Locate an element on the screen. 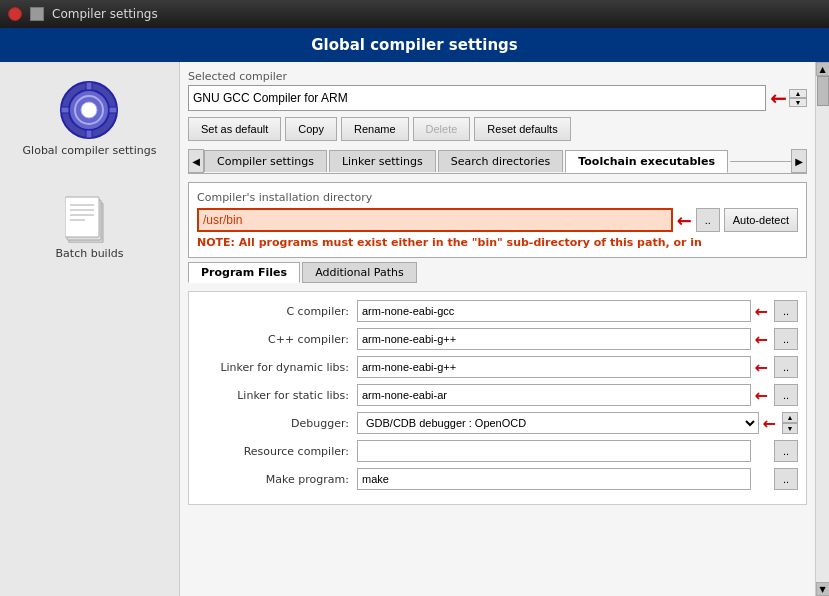 The image size is (829, 596). make-program-row: Make program: ← .. is located at coordinates (498, 479).